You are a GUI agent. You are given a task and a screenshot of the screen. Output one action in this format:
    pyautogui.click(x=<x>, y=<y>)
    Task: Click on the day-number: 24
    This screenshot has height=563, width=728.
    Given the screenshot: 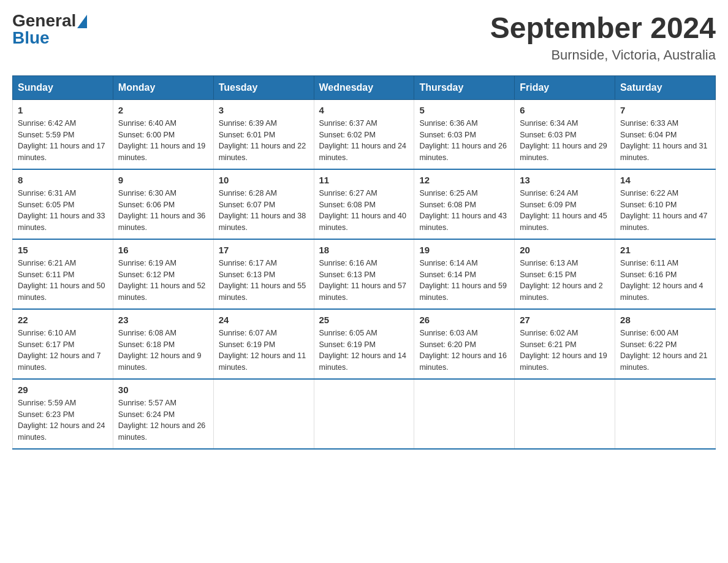 What is the action you would take?
    pyautogui.click(x=264, y=320)
    